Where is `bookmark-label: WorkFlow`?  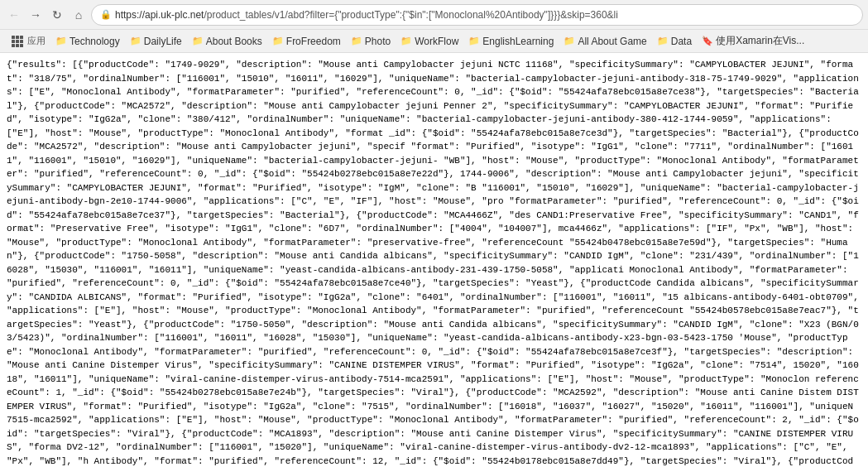
bookmark-label: WorkFlow is located at coordinates (437, 41).